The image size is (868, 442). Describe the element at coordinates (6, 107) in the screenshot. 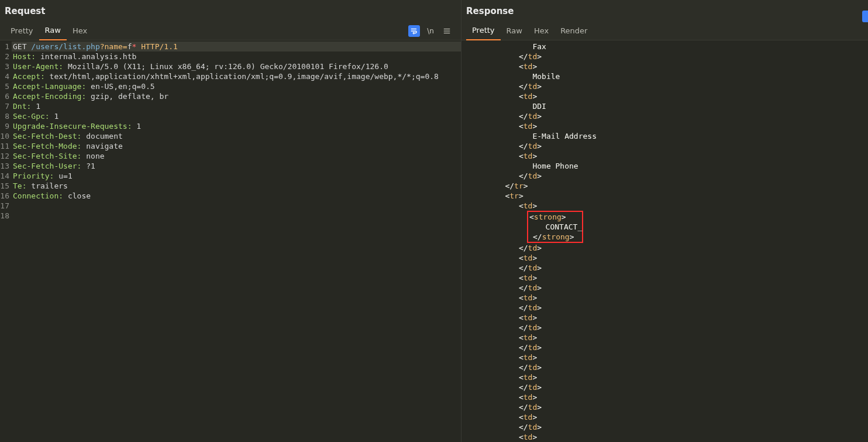

I see `line-number: 7` at that location.